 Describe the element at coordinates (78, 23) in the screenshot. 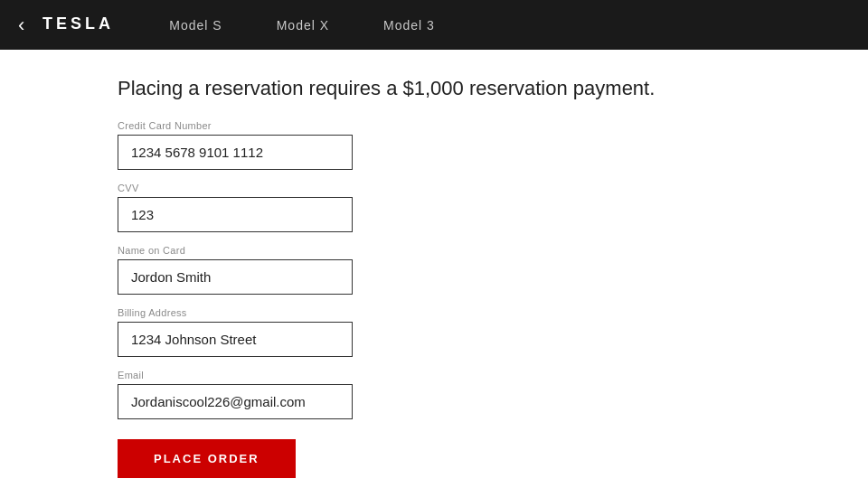

I see `svg-text: TESLA` at that location.